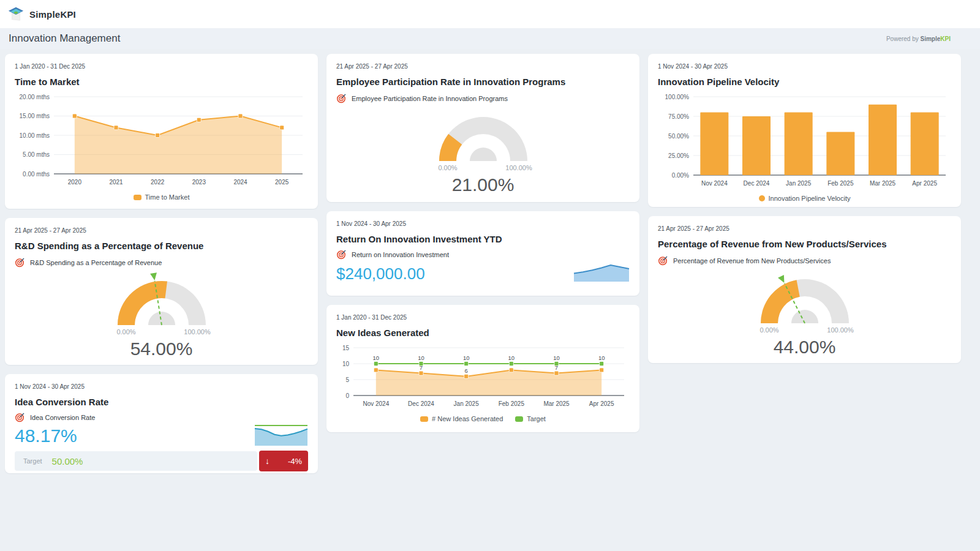 The image size is (980, 551). What do you see at coordinates (483, 82) in the screenshot?
I see `card-title: Employee Participation Rate in Innovatio…` at bounding box center [483, 82].